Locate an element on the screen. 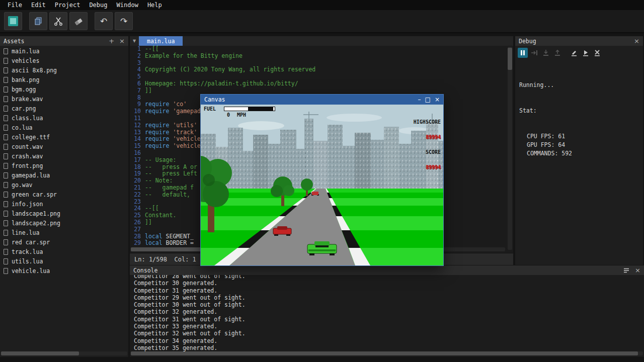  asset-item: green car.spr is located at coordinates (64, 194).